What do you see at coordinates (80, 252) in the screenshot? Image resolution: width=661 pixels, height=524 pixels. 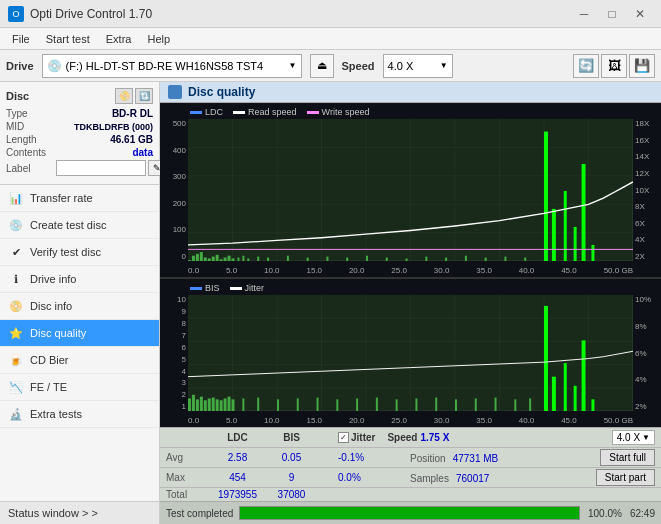 I see `sidebar-item-verify-test-disc: ✔ Verify test disc` at bounding box center [80, 252].